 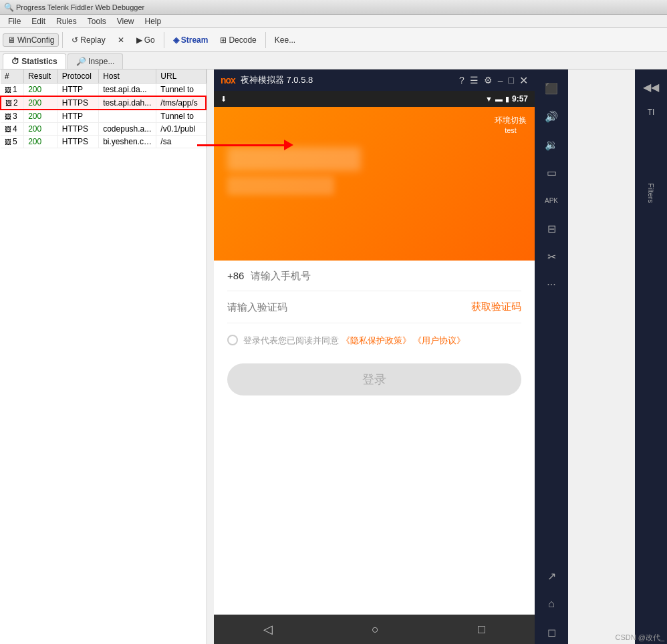 What do you see at coordinates (651, 112) in the screenshot?
I see `far-right-ti-icon: TI` at bounding box center [651, 112].